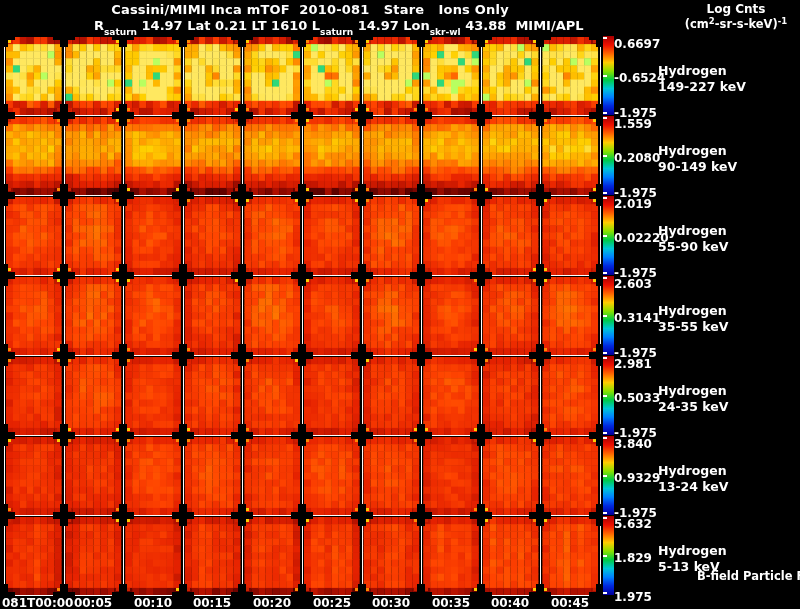 Image resolution: width=800 pixels, height=609 pixels. Describe the element at coordinates (99, 26) in the screenshot. I see `r-saturn-label: R` at that location.